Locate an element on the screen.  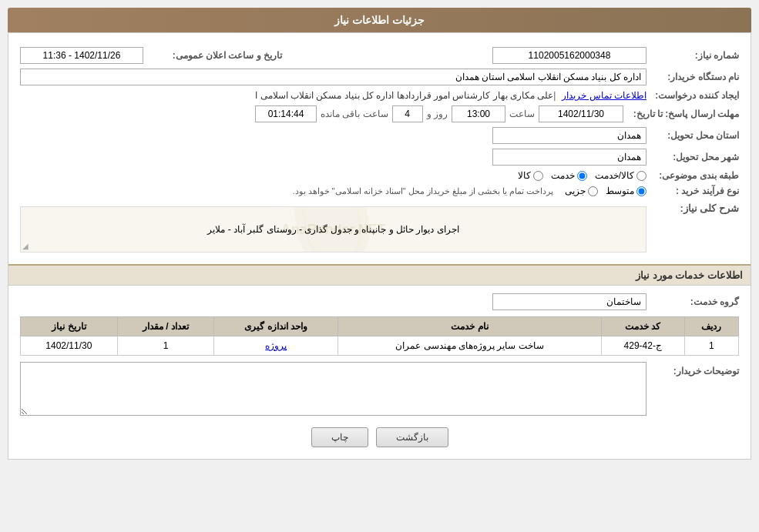
province-input is located at coordinates (569, 136).